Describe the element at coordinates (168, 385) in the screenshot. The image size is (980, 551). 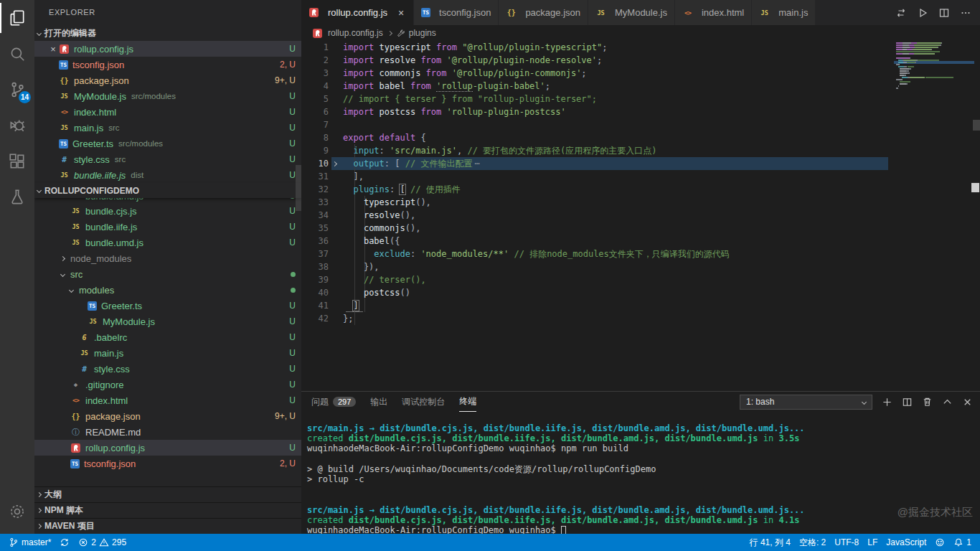
I see `tree-item: ◆.gitignoreU` at that location.